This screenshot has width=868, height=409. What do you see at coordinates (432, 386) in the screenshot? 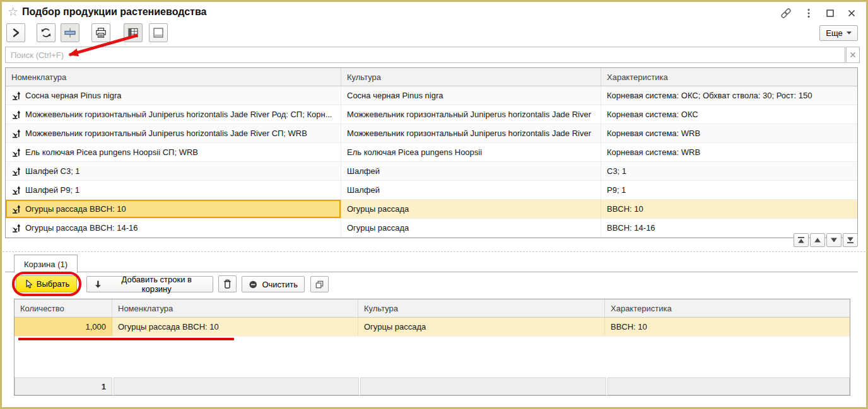
I see `basket-table-footer: 1` at bounding box center [432, 386].